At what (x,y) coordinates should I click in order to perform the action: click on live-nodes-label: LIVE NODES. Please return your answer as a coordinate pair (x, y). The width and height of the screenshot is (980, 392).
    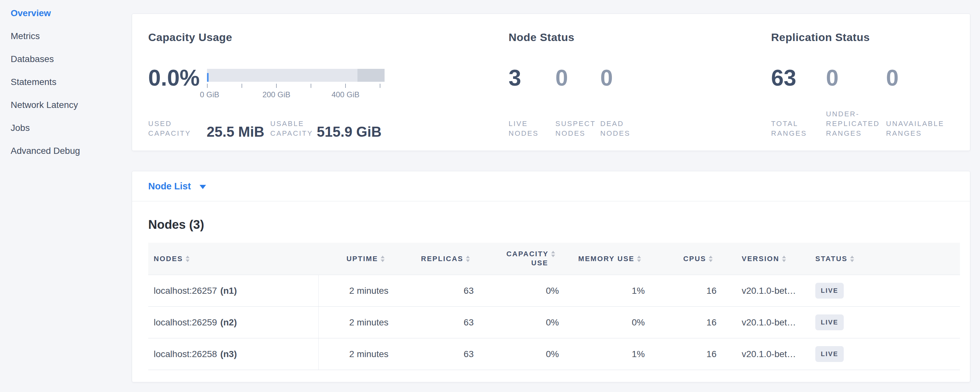
    Looking at the image, I should click on (527, 129).